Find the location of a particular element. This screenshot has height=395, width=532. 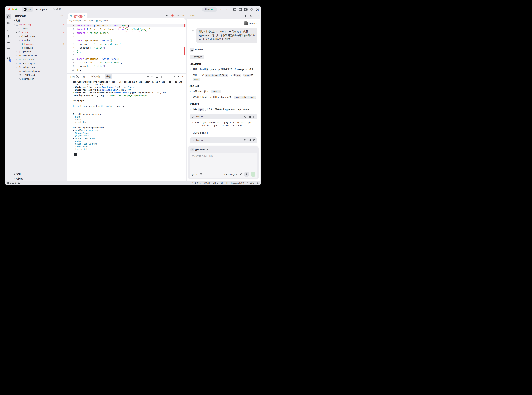

context-label: @Builder is located at coordinates (200, 150).